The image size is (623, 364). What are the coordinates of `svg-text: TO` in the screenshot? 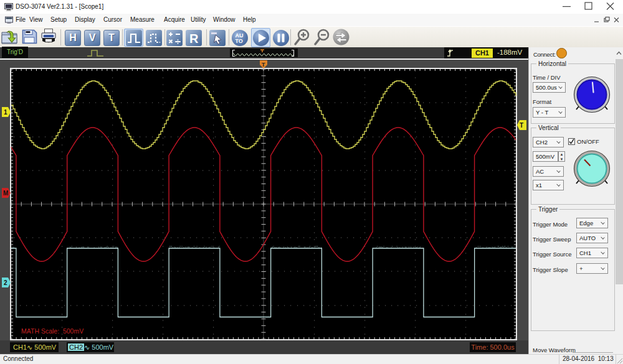 It's located at (239, 41).